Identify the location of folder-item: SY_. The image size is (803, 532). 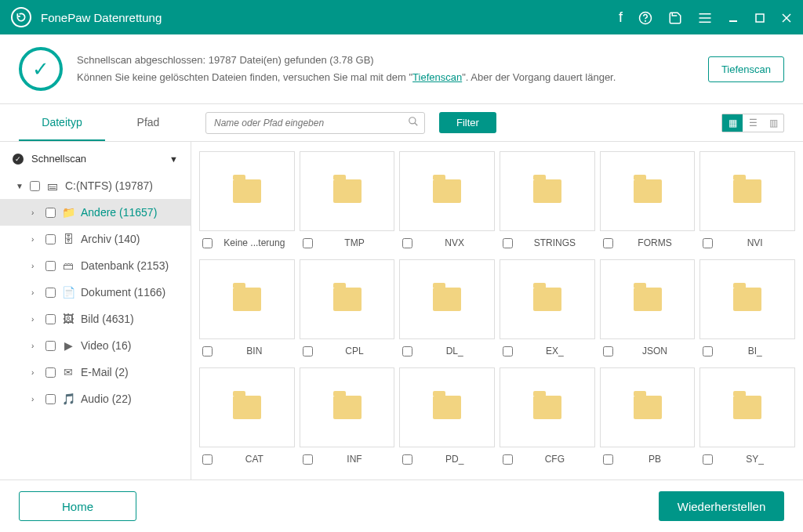
(747, 416).